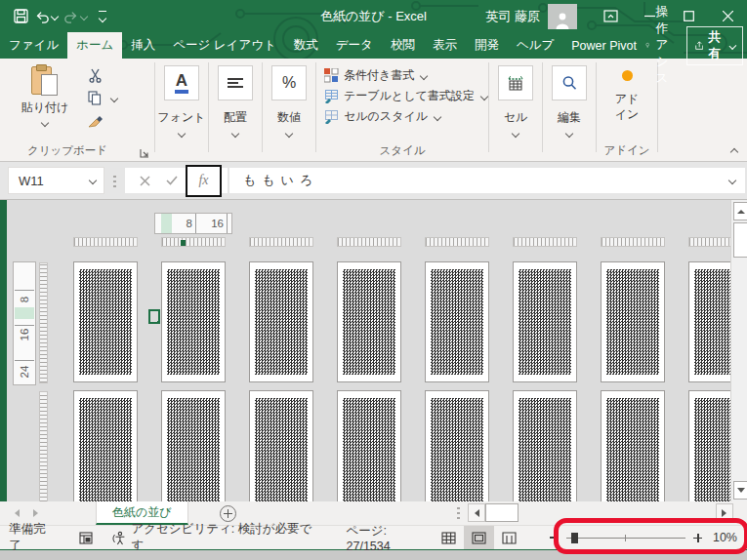 The image size is (747, 560). What do you see at coordinates (227, 538) in the screenshot?
I see `accessibility-status: アクセシビリティ: 検討が必要です` at bounding box center [227, 538].